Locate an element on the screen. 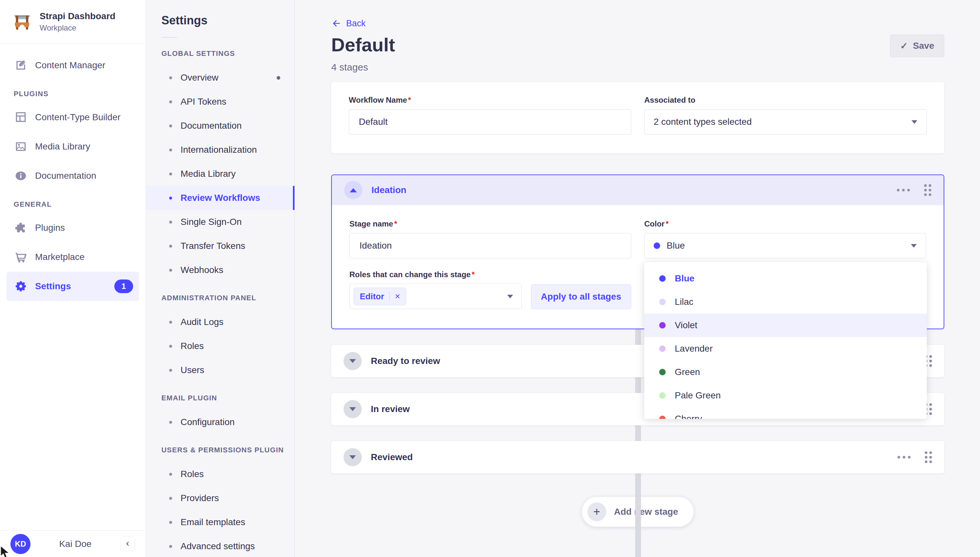 The width and height of the screenshot is (980, 557). settings-badge: 1 is located at coordinates (124, 286).